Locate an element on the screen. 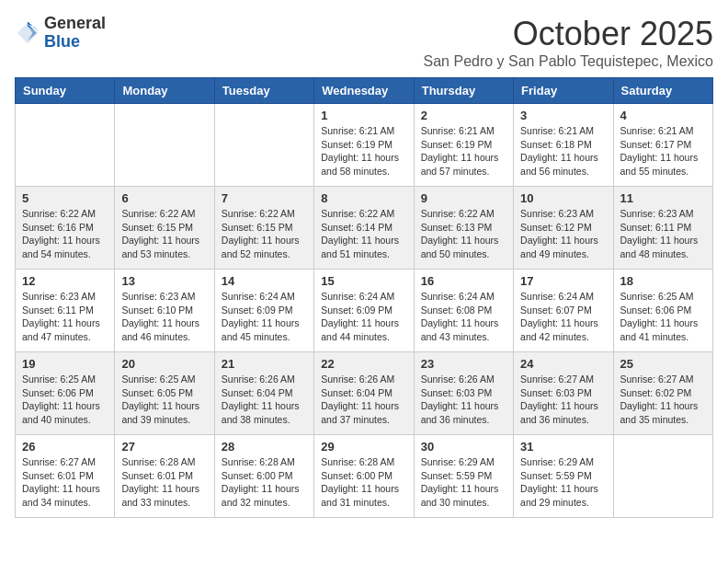 The image size is (728, 563). day-number: 9 is located at coordinates (463, 199).